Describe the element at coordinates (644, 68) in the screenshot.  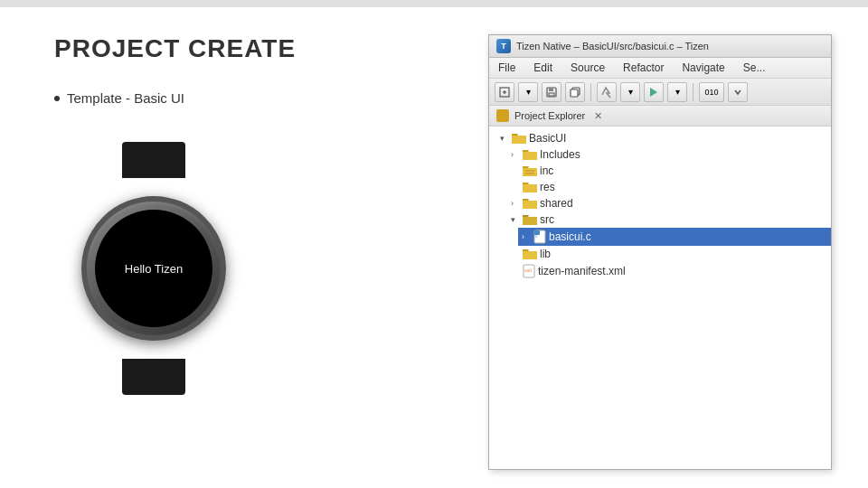
I see `menu-refactor: Refactor` at that location.